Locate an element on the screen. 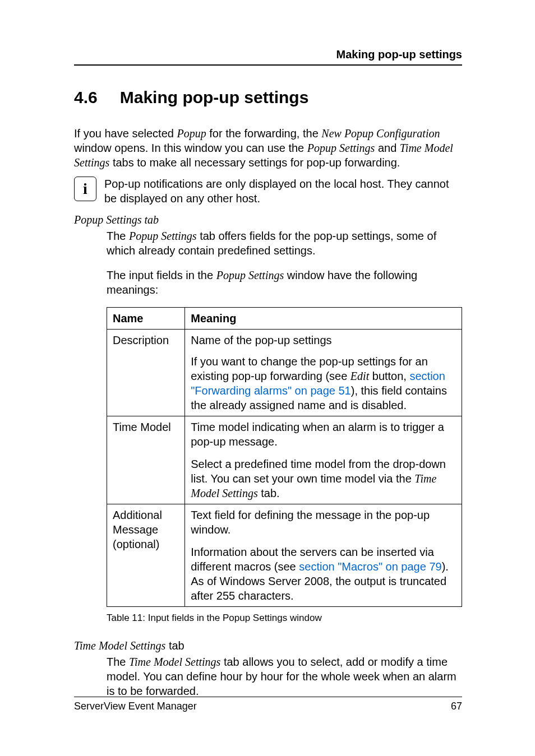  table-header-row: Name Meaning is located at coordinates (285, 318).